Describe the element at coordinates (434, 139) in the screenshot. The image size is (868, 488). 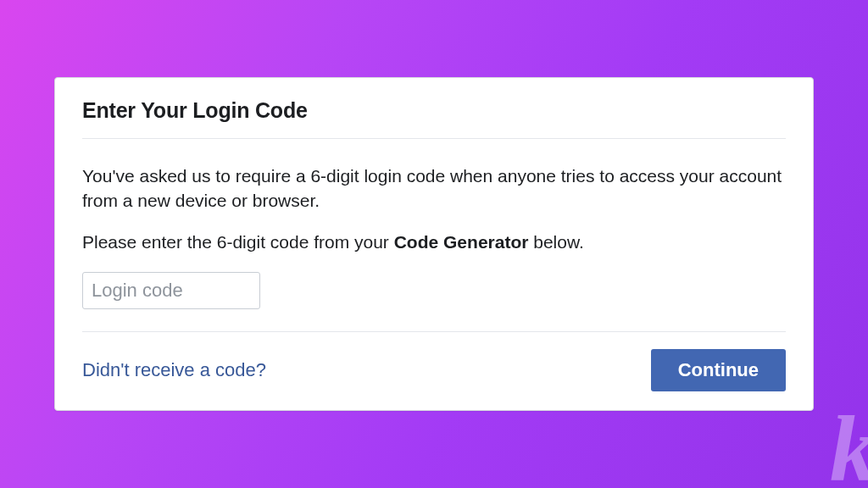
I see `divider-top` at that location.